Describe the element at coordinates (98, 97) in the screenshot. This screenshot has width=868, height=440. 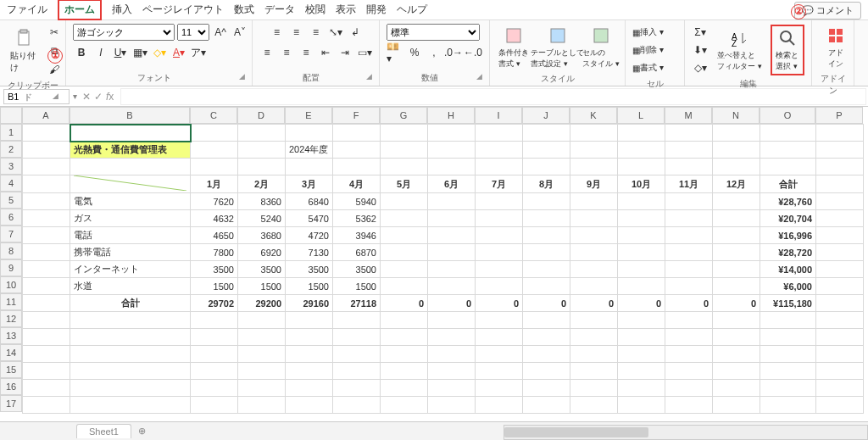
I see `enter-formula-icon: ✓` at that location.